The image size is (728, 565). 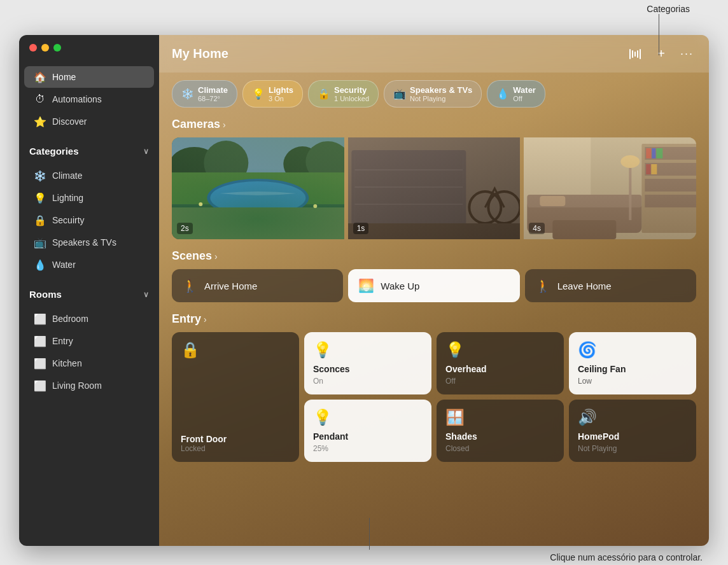 What do you see at coordinates (434, 94) in the screenshot?
I see `category-pills: ❄️ Climate 68–72° 💡 Lights 3 On 🔒` at bounding box center [434, 94].